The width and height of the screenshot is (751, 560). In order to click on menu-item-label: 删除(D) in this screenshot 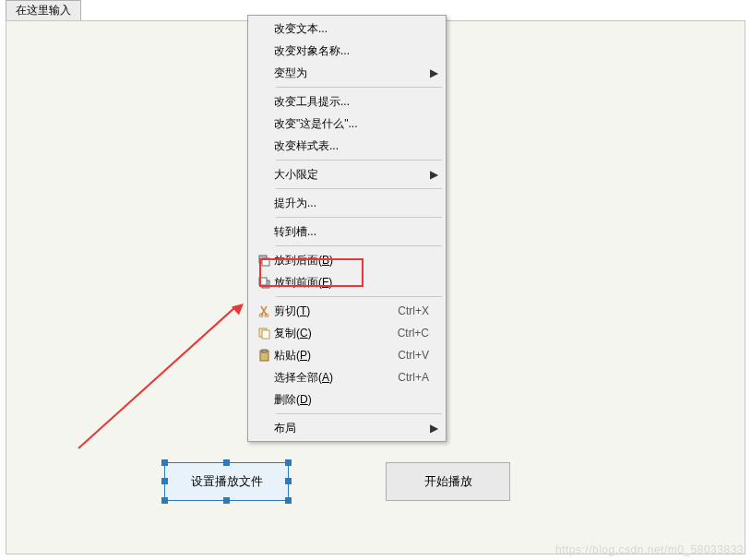, I will do `click(352, 400)`.